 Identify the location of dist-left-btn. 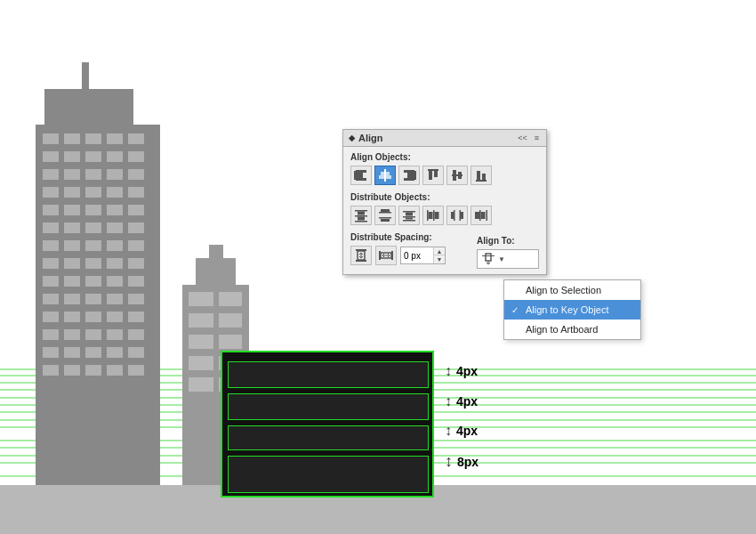
(433, 215).